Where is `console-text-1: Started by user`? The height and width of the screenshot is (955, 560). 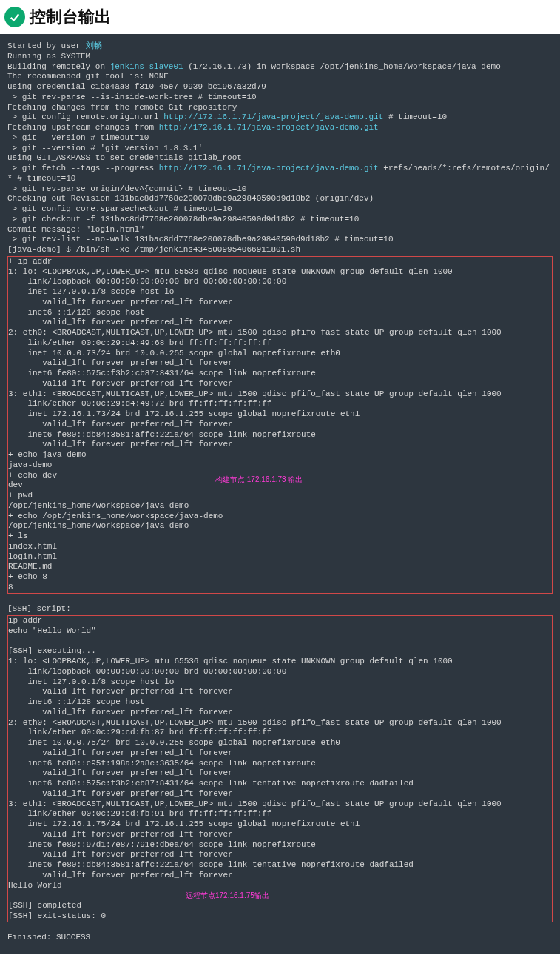
console-text-1: Started by user is located at coordinates (47, 46).